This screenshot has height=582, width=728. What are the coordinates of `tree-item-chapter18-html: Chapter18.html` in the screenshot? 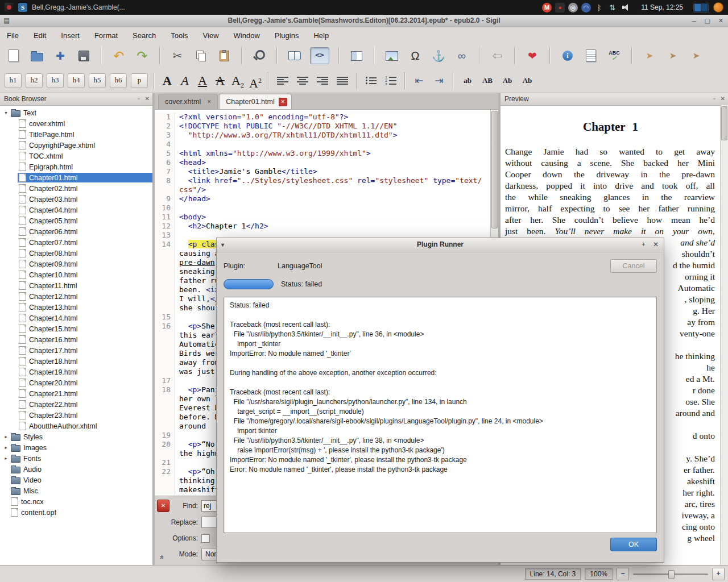 It's located at (76, 361).